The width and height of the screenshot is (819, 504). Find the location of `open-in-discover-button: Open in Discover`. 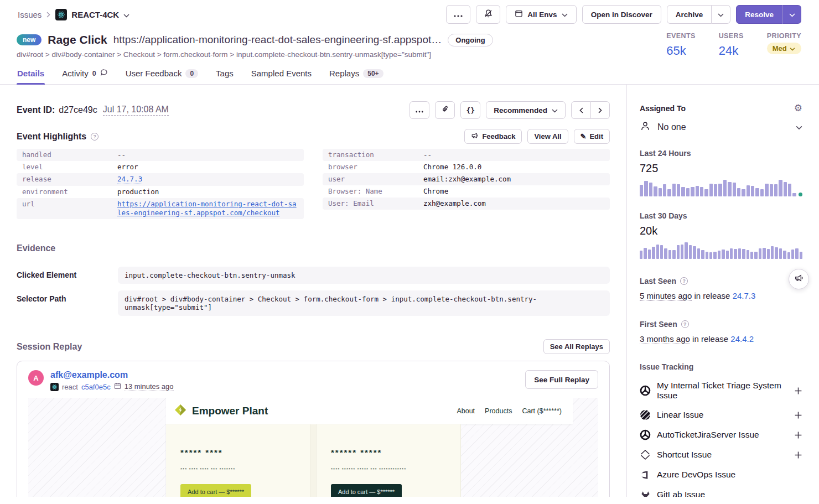

open-in-discover-button: Open in Discover is located at coordinates (622, 14).